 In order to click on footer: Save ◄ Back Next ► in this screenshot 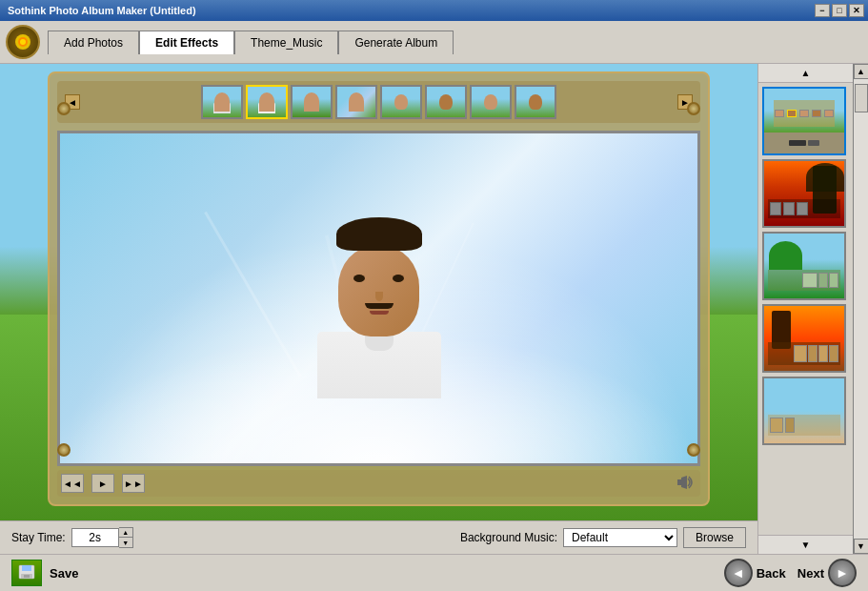, I will do `click(434, 572)`.